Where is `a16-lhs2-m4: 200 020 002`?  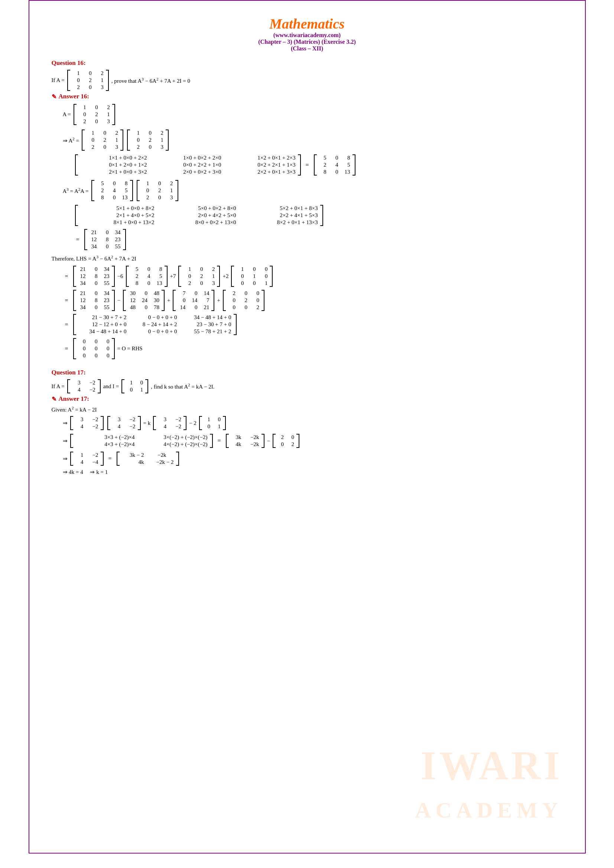
a16-lhs2-m4: 200 020 002 is located at coordinates (244, 301).